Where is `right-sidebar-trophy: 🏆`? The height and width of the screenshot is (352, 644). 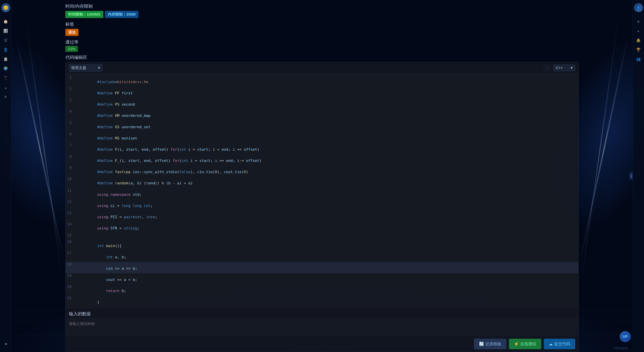
right-sidebar-trophy: 🏆 is located at coordinates (638, 49).